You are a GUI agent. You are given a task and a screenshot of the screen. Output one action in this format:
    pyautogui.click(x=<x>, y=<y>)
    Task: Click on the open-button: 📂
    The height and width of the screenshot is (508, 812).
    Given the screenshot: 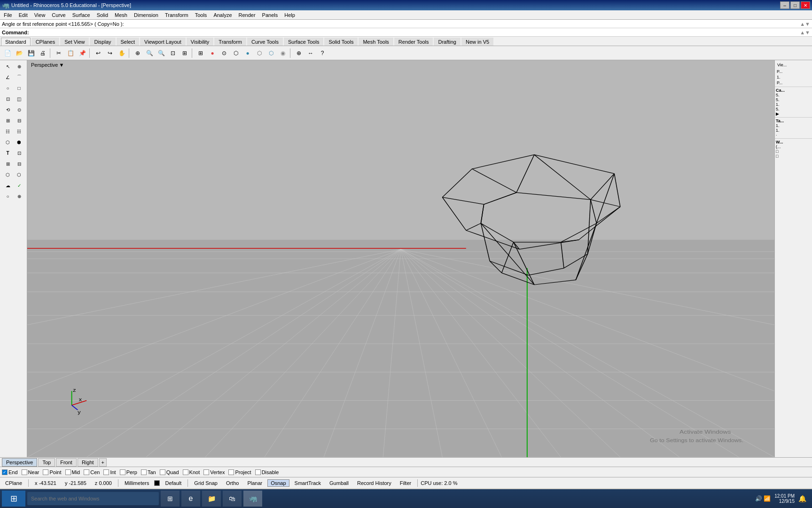 What is the action you would take?
    pyautogui.click(x=19, y=53)
    